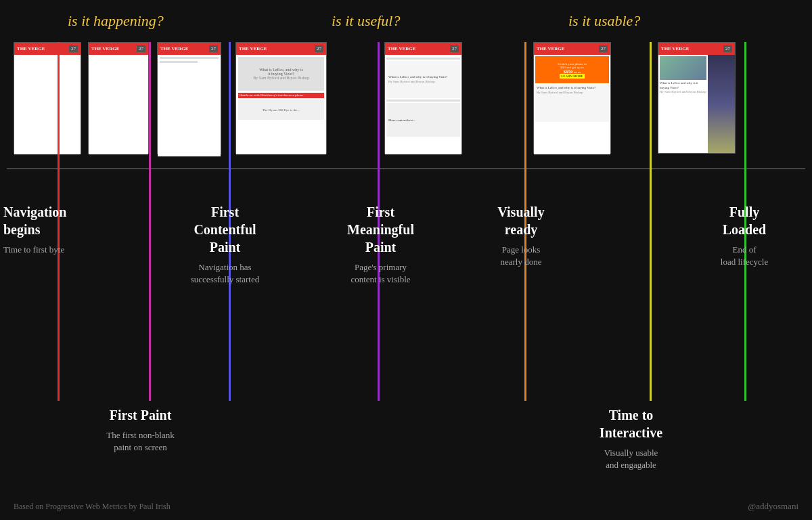 Image resolution: width=812 pixels, height=520 pixels. What do you see at coordinates (406, 169) in the screenshot?
I see `timeline-line` at bounding box center [406, 169].